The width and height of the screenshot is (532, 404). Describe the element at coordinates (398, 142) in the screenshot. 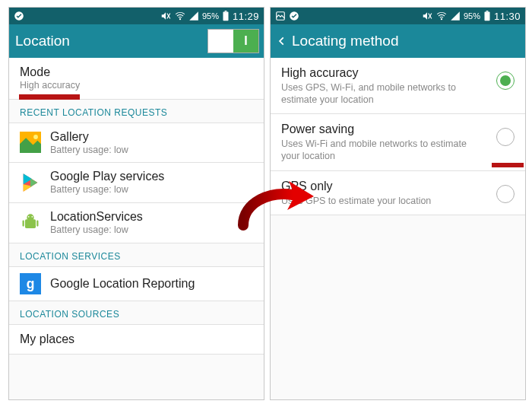

I see `locating-option-power-saving: Power saving Uses Wi-Fi and mobile netwo…` at that location.